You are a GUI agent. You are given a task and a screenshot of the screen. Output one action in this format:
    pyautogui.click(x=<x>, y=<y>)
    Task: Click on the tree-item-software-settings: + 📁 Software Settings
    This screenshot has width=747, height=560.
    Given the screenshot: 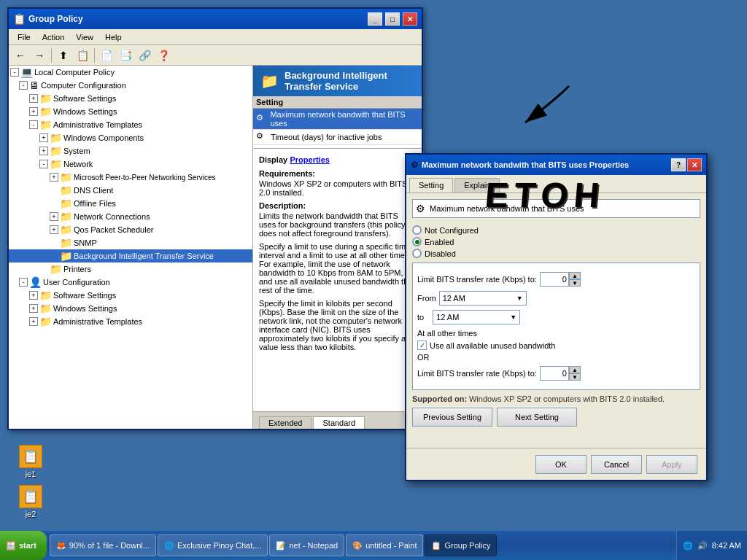 What is the action you would take?
    pyautogui.click(x=131, y=98)
    